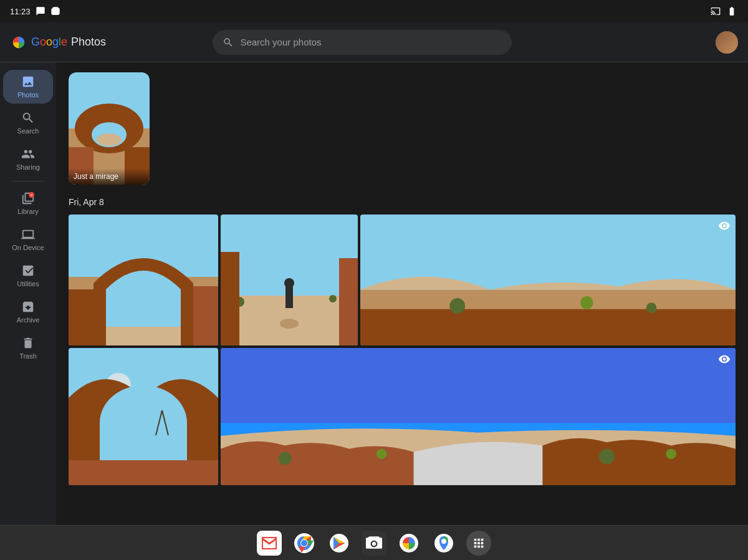  Describe the element at coordinates (35, 11) in the screenshot. I see `status-left: 11:23` at that location.